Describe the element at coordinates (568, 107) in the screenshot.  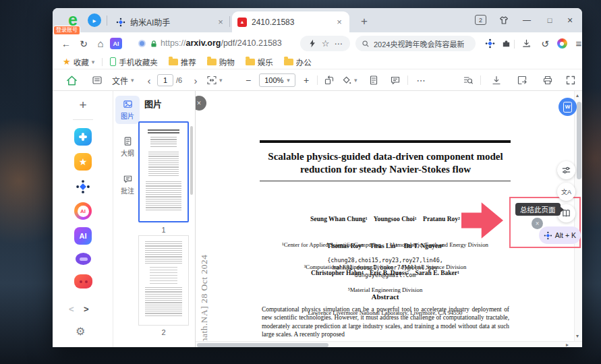
I see `convert-to-word-button: W` at that location.